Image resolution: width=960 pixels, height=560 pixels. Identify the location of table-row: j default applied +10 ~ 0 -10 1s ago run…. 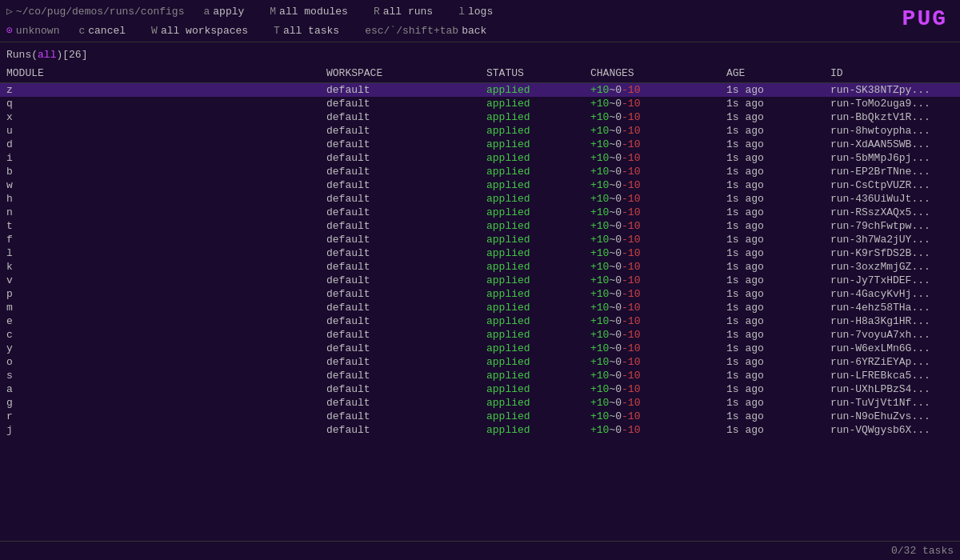
(480, 430).